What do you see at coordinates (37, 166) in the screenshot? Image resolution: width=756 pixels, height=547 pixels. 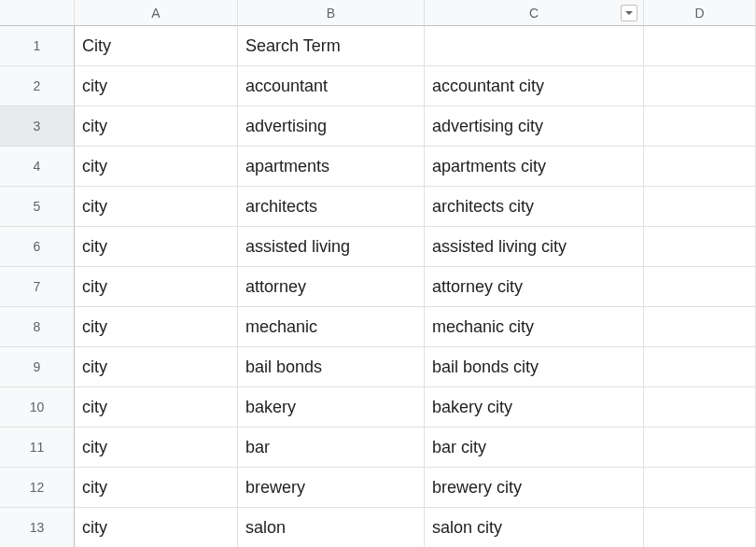 I see `row-header: 4` at bounding box center [37, 166].